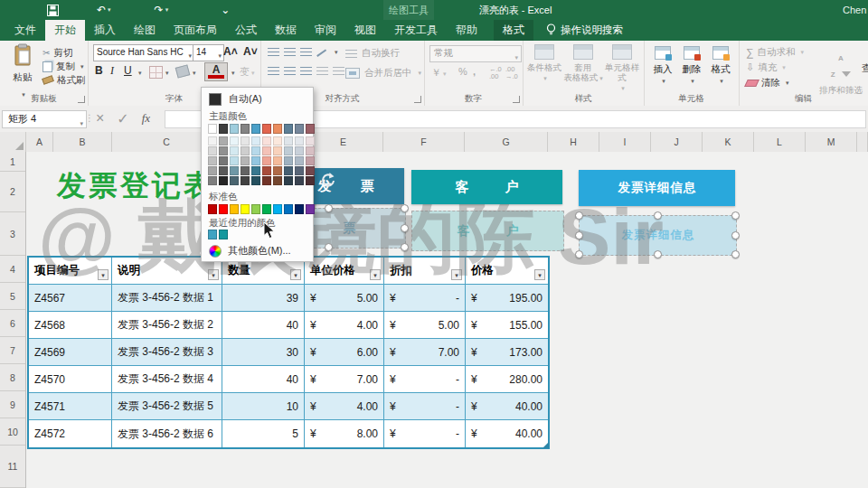 The height and width of the screenshot is (488, 868). Describe the element at coordinates (146, 118) in the screenshot. I see `insert-function-icon: fx` at that location.